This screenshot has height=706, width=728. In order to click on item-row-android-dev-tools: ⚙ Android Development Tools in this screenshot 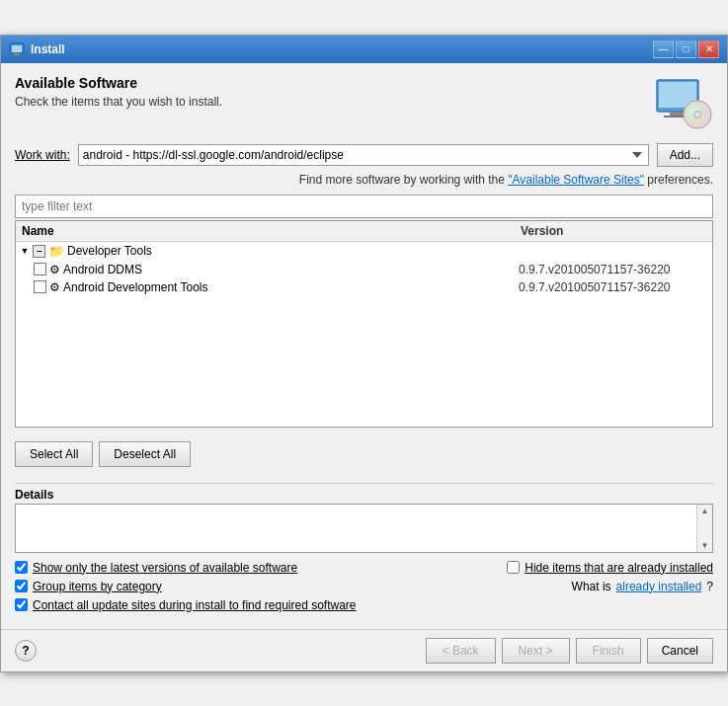, I will do `click(273, 287)`.